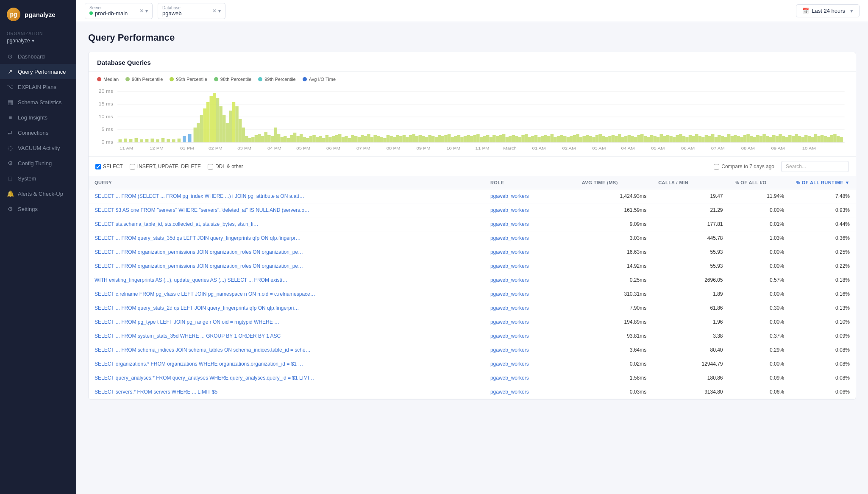 The image size is (868, 494). Describe the element at coordinates (38, 133) in the screenshot. I see `sidebar-item-connections: ⇄ Connections` at that location.